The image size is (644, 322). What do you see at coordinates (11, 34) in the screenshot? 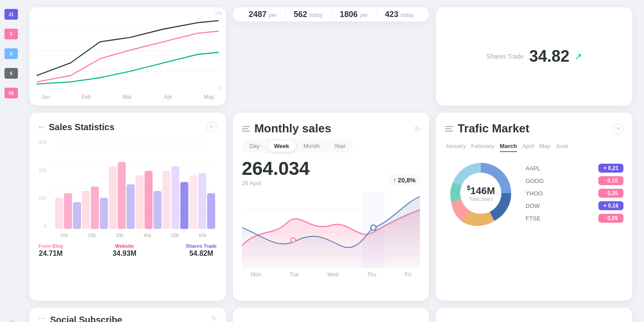
I see `sidebar-badge-2: 5` at bounding box center [11, 34].